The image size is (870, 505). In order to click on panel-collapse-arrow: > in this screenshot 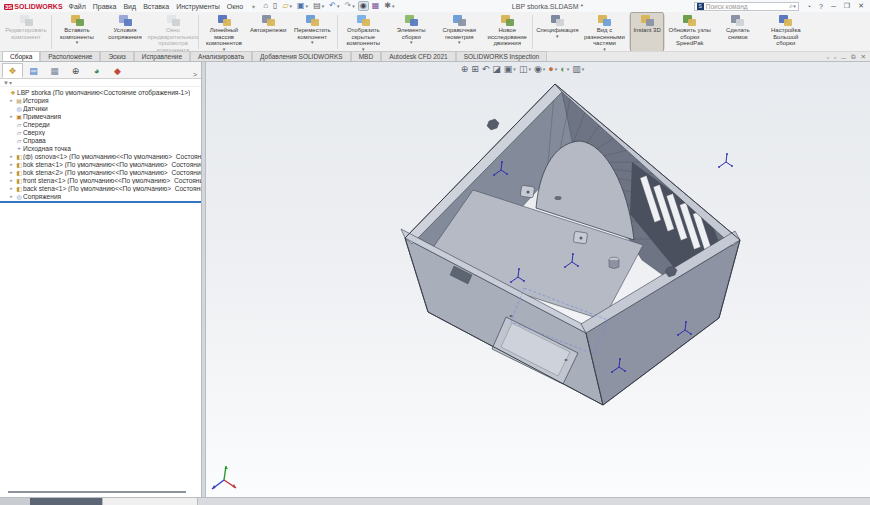, I will do `click(195, 74)`.